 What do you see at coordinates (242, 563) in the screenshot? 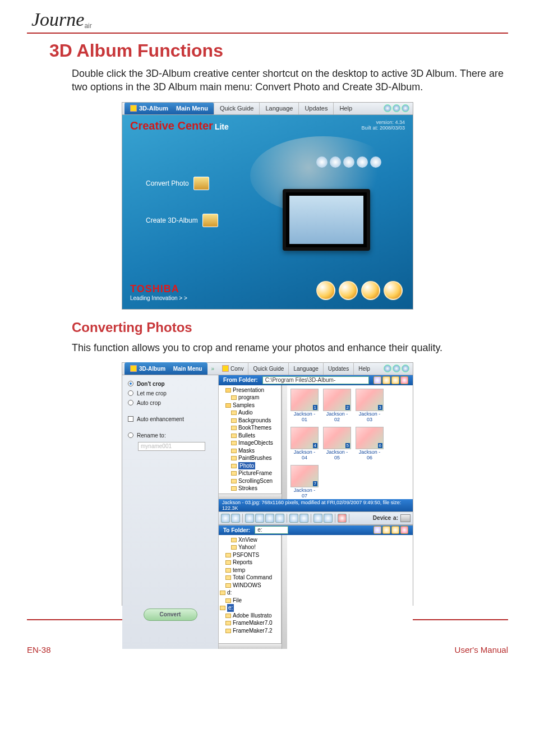
I see `tree-item: Reports` at bounding box center [242, 563].